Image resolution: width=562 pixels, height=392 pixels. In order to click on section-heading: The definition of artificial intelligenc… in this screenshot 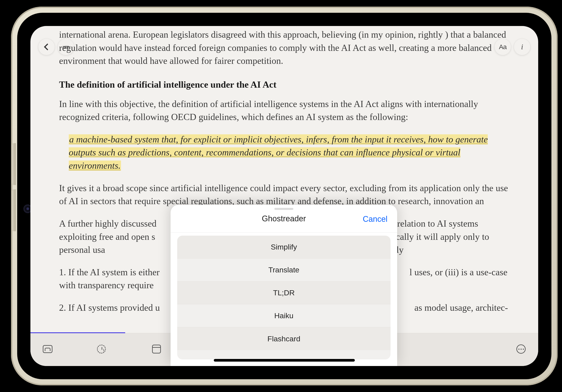, I will do `click(284, 85)`.